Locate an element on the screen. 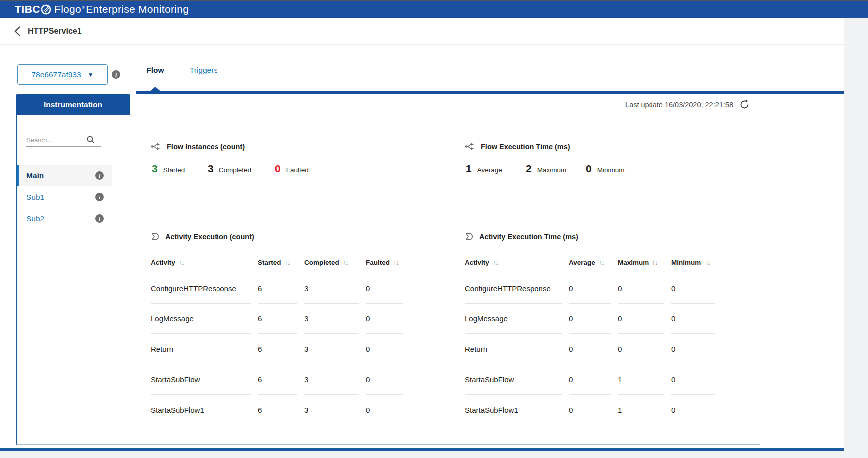 This screenshot has width=868, height=458. flow-list: Main i Sub1 i Sub2 i is located at coordinates (65, 197).